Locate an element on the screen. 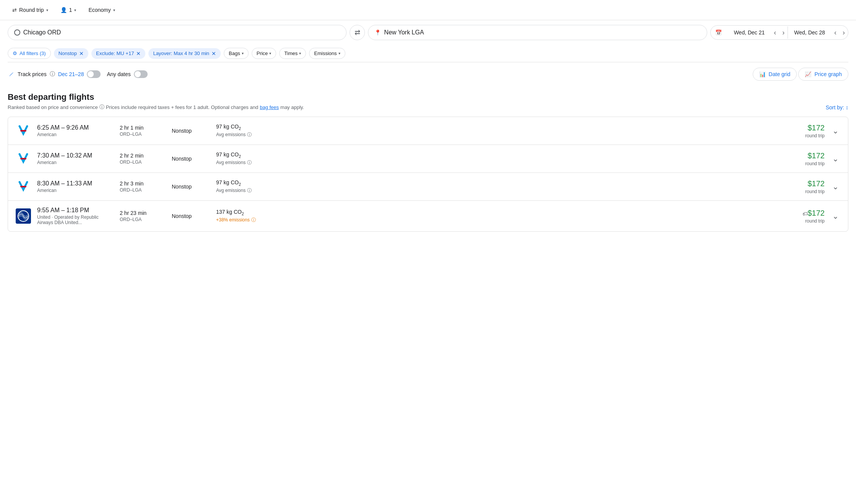 The height and width of the screenshot is (504, 856). origin-field is located at coordinates (177, 33).